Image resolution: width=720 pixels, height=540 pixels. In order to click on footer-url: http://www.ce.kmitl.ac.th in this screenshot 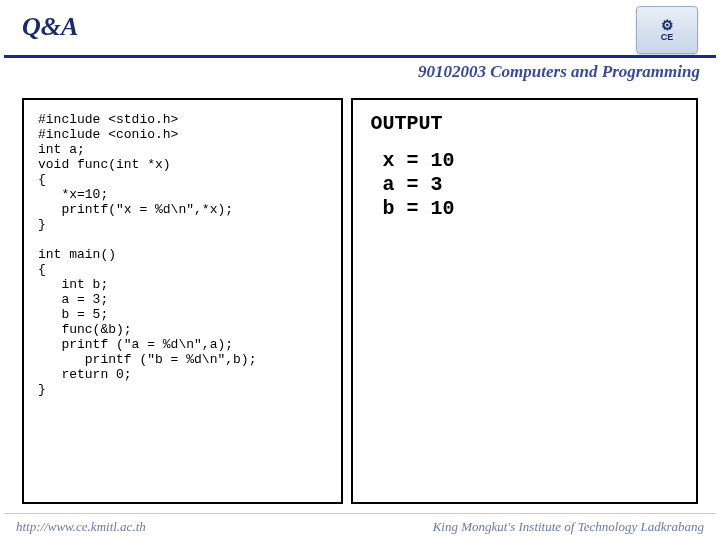, I will do `click(81, 527)`.